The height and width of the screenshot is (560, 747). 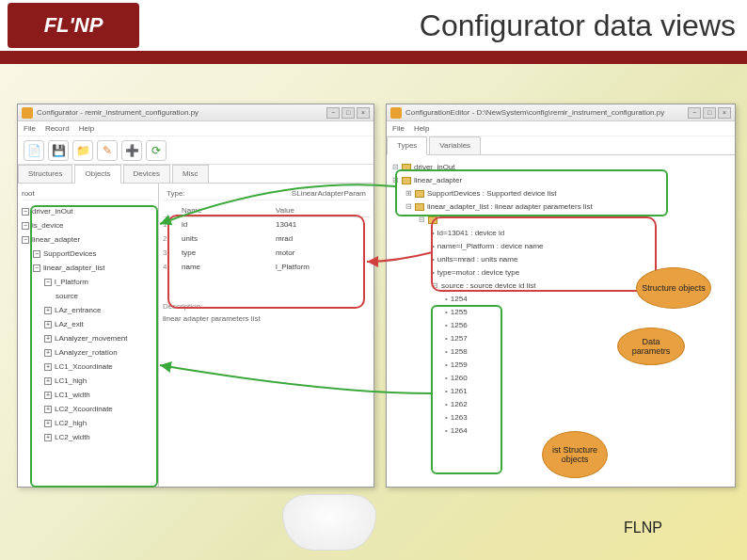 I want to click on col-value: Value, so click(x=323, y=211).